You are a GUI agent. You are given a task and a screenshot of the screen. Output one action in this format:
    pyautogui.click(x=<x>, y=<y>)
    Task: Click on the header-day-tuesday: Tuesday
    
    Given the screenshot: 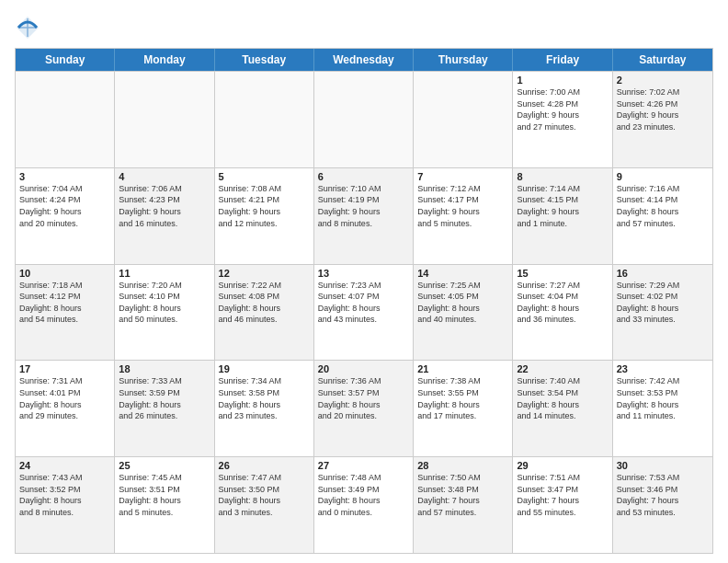 What is the action you would take?
    pyautogui.click(x=265, y=60)
    